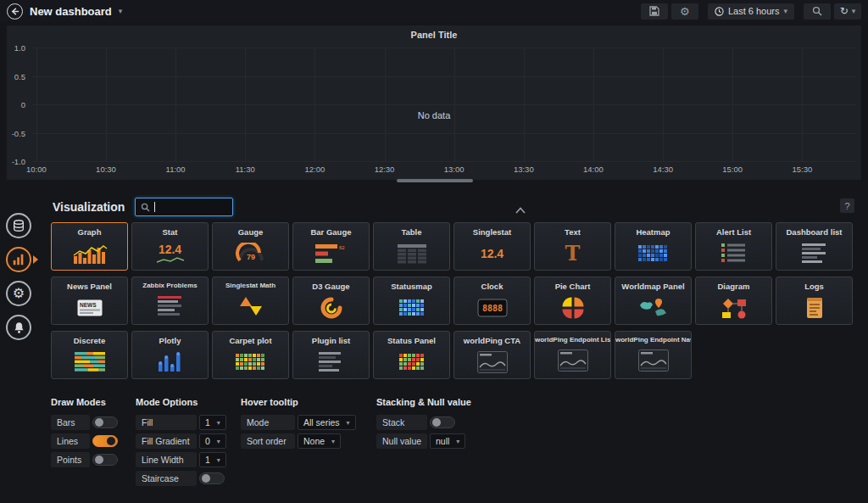 The height and width of the screenshot is (503, 868). What do you see at coordinates (184, 207) in the screenshot?
I see `viz-search-input` at bounding box center [184, 207].